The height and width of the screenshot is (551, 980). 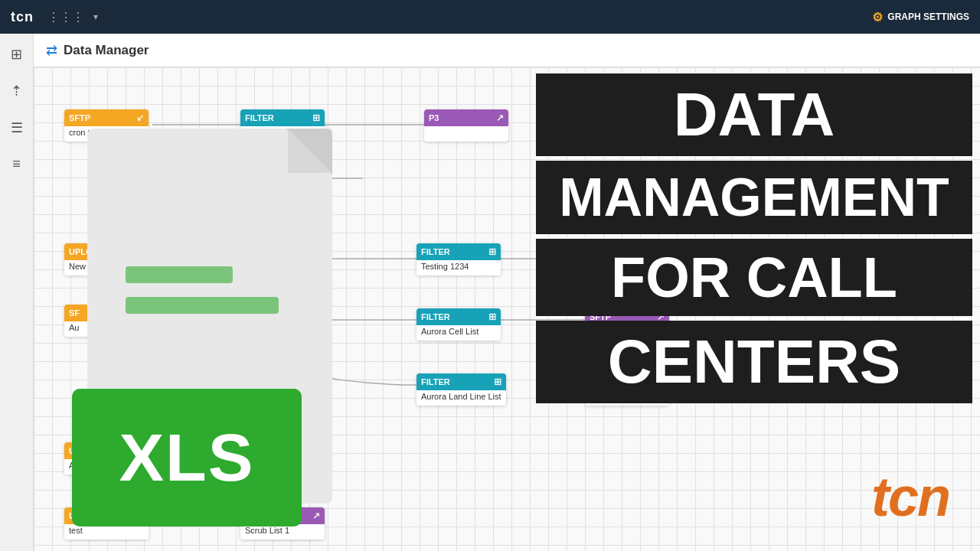 I want to click on node-body: cron test, so click(x=106, y=134).